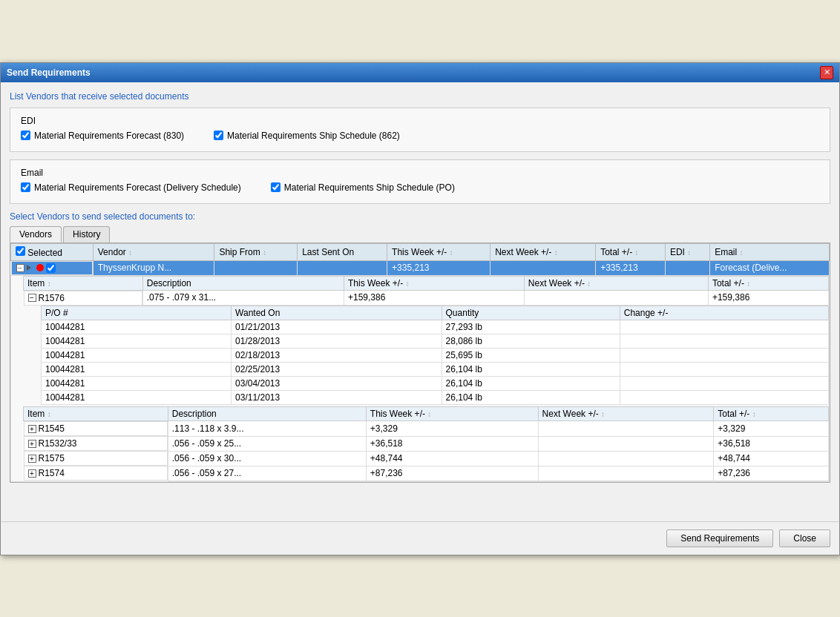 This screenshot has height=617, width=840. Describe the element at coordinates (102, 136) in the screenshot. I see `edi-item-1: Material Requirements Forecast (830)` at that location.